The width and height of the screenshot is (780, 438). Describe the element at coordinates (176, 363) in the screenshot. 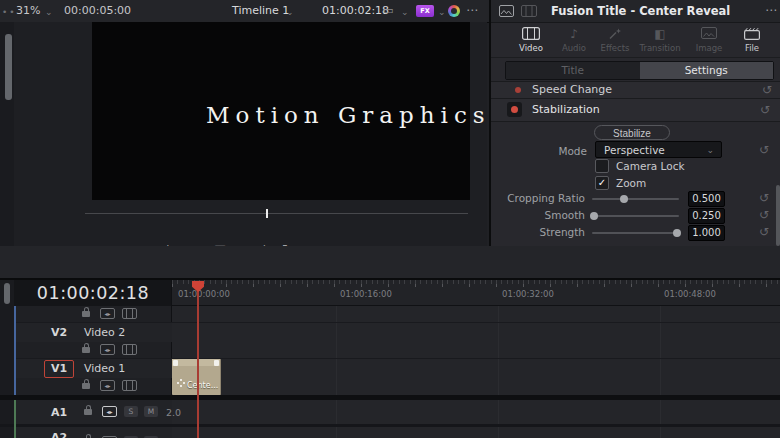

I see `clip-handle-left` at that location.